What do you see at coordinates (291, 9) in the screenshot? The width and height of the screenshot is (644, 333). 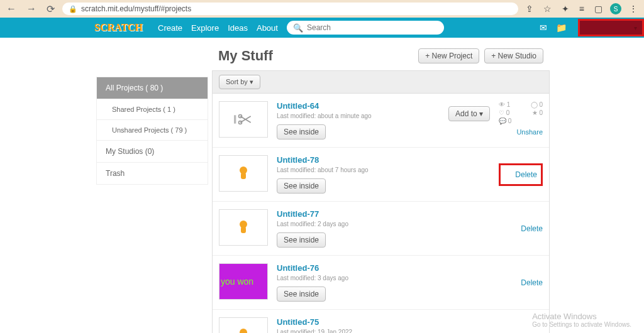 I see `url-bar: 🔒 scratch.mit.edu/mystuff/#projects` at bounding box center [291, 9].